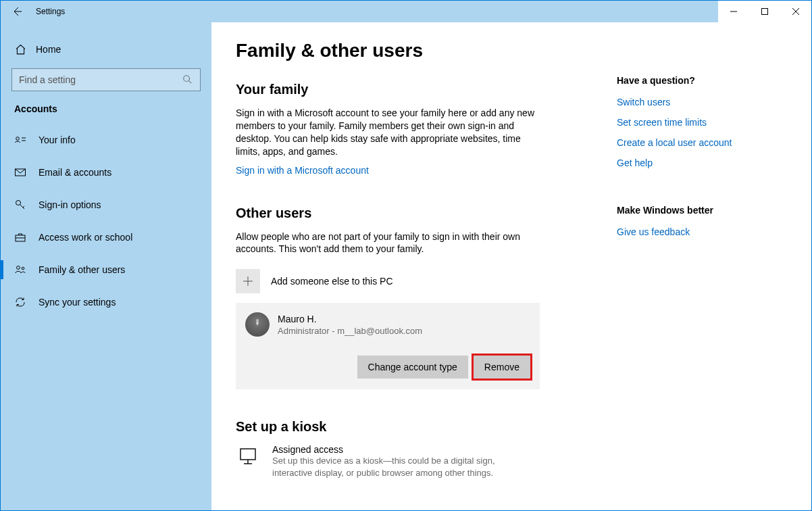  Describe the element at coordinates (643, 102) in the screenshot. I see `link-switch-users: Switch users` at that location.